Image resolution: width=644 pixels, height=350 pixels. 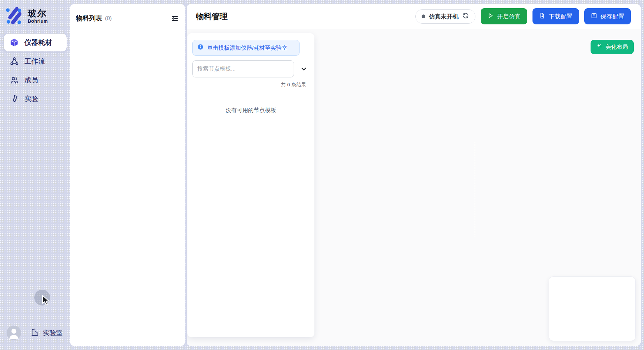 I want to click on simulation-status-pill: 仿真未开机, so click(x=445, y=16).